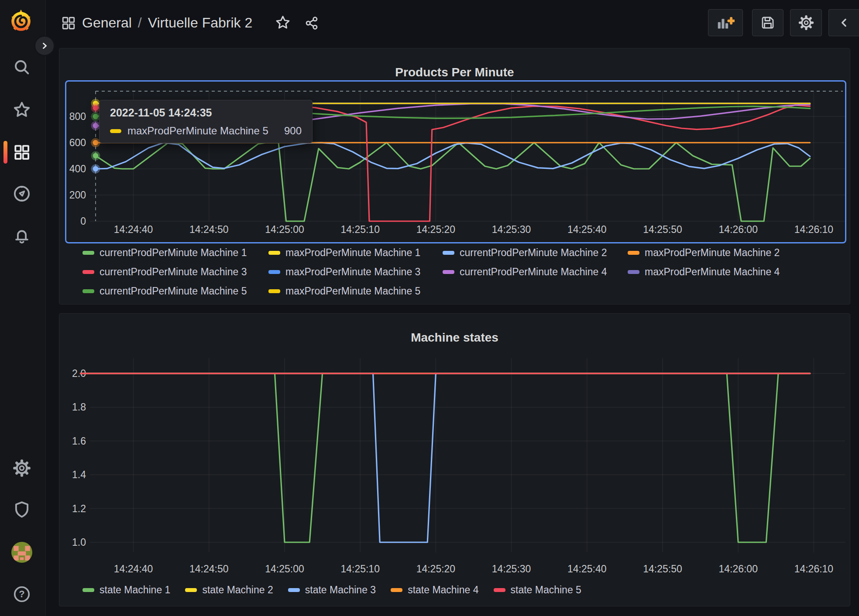  I want to click on legend-item-state-Machine-4: state Machine 4, so click(435, 590).